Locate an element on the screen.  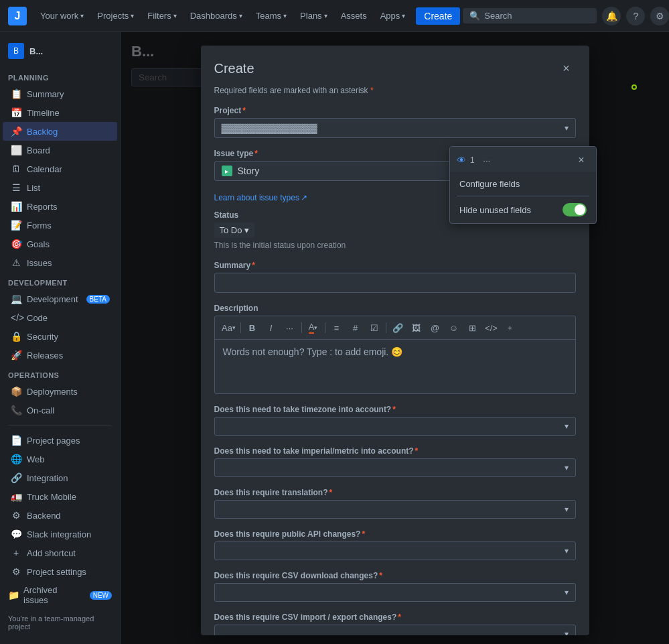
config-popup-wrapper: 👁 1 ··· × Configure fields Hide unused f… is located at coordinates (634, 87).